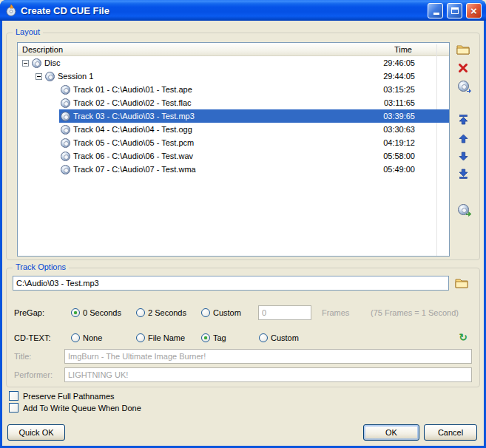 This screenshot has width=486, height=448. Describe the element at coordinates (463, 120) in the screenshot. I see `arrow-to-top-icon` at that location.